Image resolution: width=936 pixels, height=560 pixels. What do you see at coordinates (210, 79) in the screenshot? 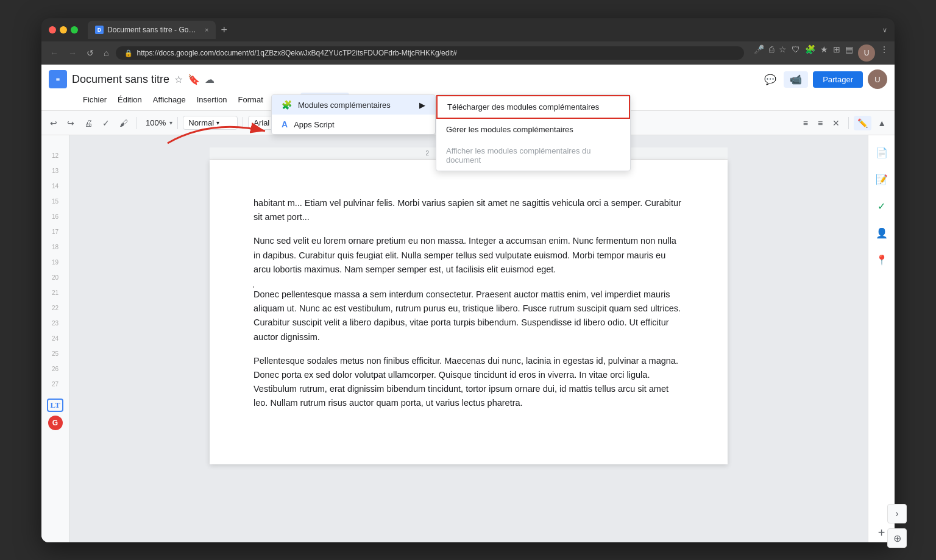
I see `cloud-save-icon: ☁` at bounding box center [210, 79].